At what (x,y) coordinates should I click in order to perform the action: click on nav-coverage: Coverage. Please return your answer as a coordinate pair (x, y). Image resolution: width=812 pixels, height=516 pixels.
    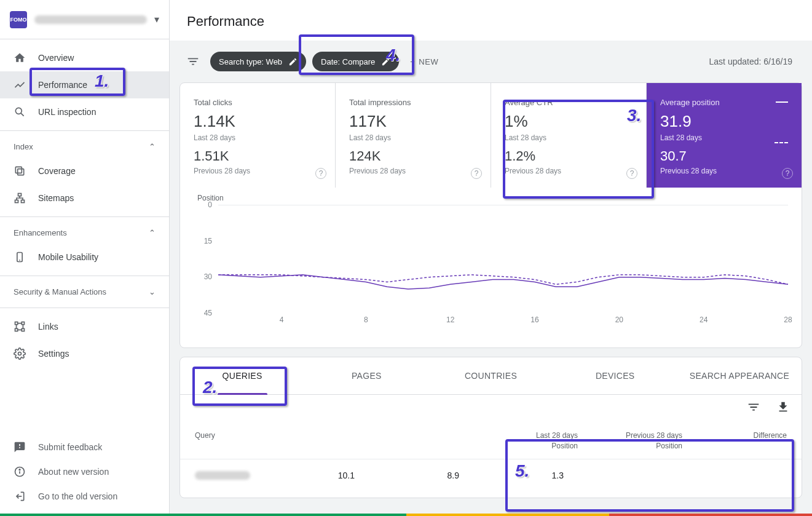
    Looking at the image, I should click on (85, 171).